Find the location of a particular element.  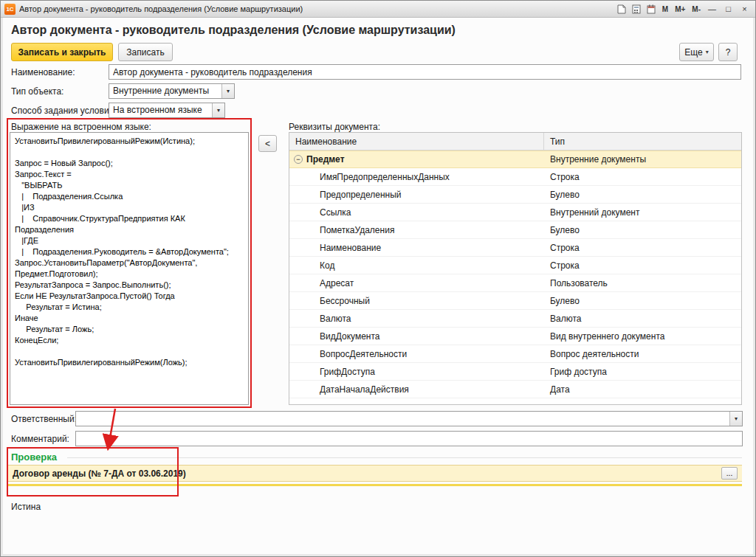

table-row: − Адресат Пользователь is located at coordinates (515, 283).